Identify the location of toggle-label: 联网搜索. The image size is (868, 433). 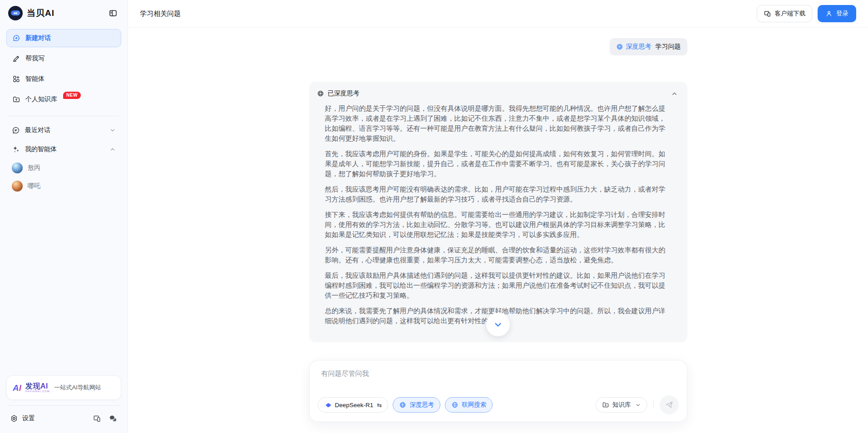
(474, 405).